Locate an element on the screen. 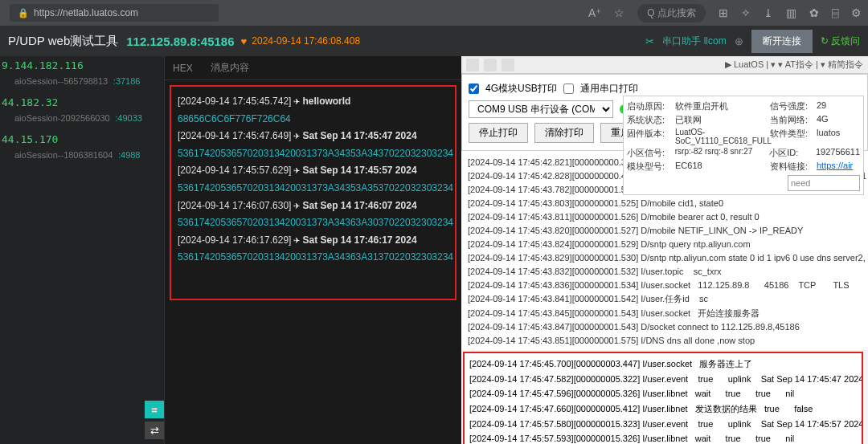 This screenshot has height=444, width=868. chk-generic-serial is located at coordinates (569, 88).